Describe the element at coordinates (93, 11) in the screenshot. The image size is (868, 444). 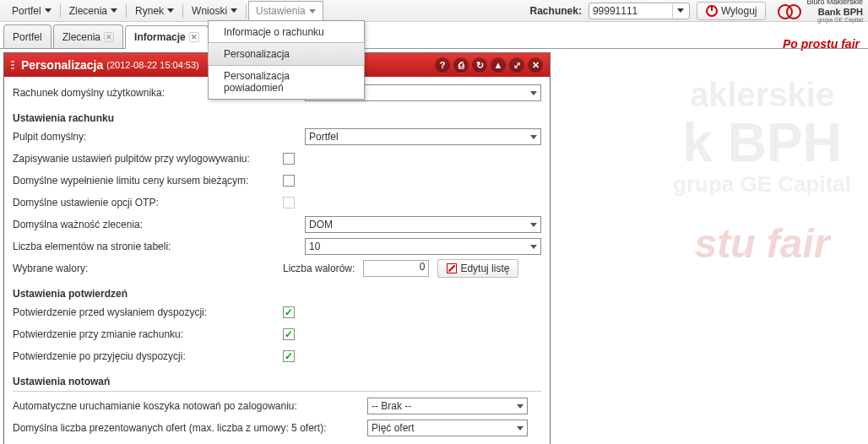
I see `menu-zlecenia: Zlecenia` at that location.